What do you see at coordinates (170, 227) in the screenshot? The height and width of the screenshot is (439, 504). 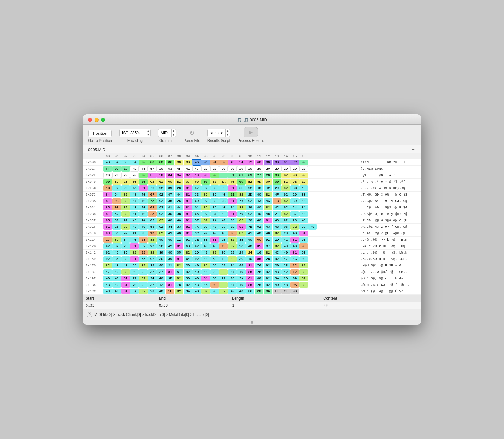 I see `rB-34: 34` at bounding box center [170, 227].